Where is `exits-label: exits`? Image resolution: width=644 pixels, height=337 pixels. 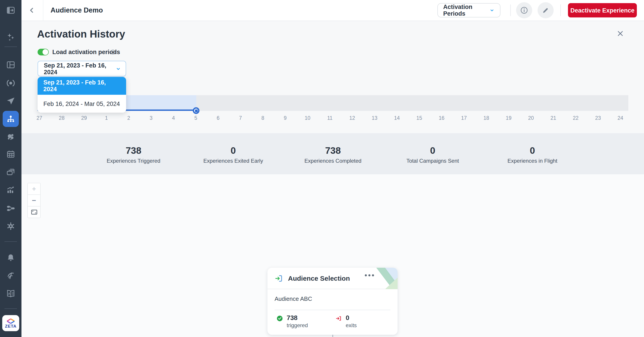 exits-label: exits is located at coordinates (351, 325).